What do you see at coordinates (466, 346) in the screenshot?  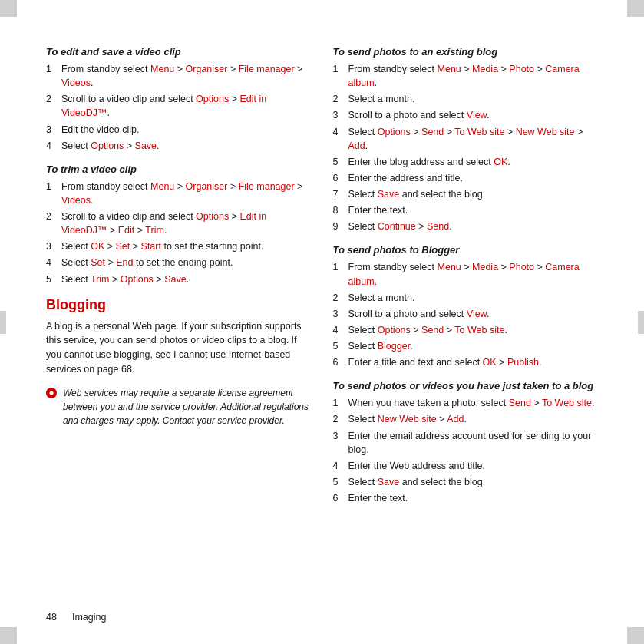 I see `step-item: 5 Select Blogger.` at bounding box center [466, 346].